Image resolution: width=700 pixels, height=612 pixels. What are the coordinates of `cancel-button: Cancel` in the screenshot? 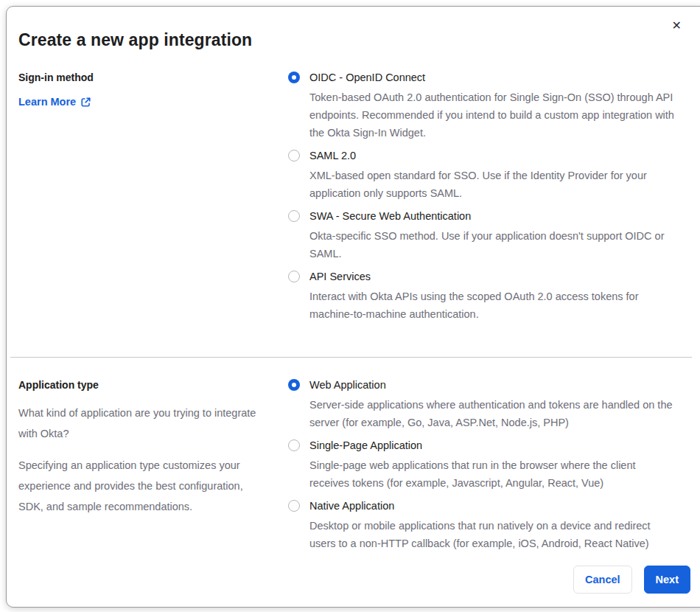 It's located at (603, 580).